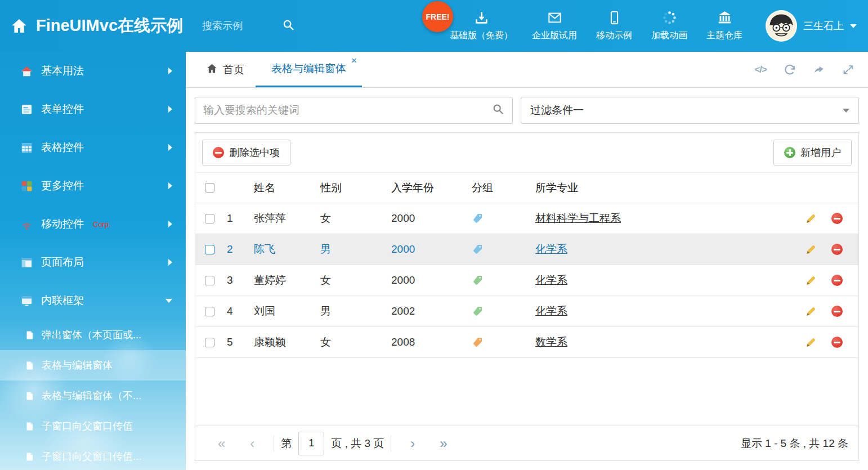  What do you see at coordinates (27, 71) in the screenshot?
I see `house-icon` at bounding box center [27, 71].